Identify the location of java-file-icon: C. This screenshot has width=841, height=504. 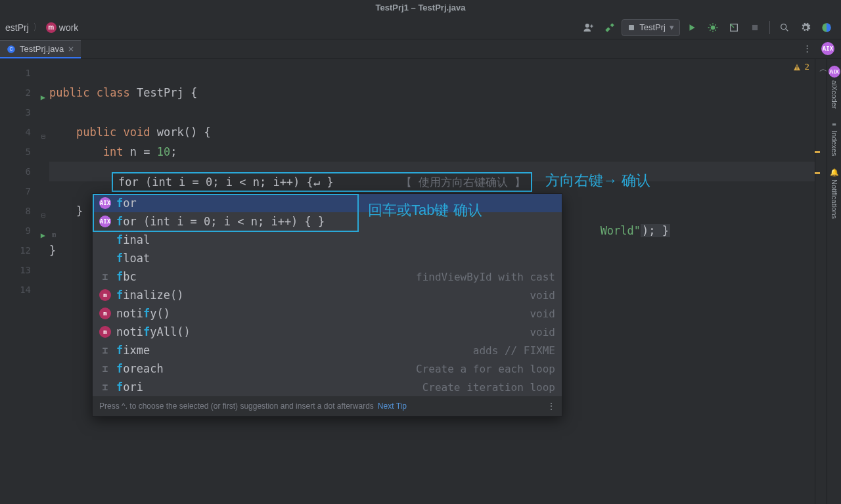
(11, 49).